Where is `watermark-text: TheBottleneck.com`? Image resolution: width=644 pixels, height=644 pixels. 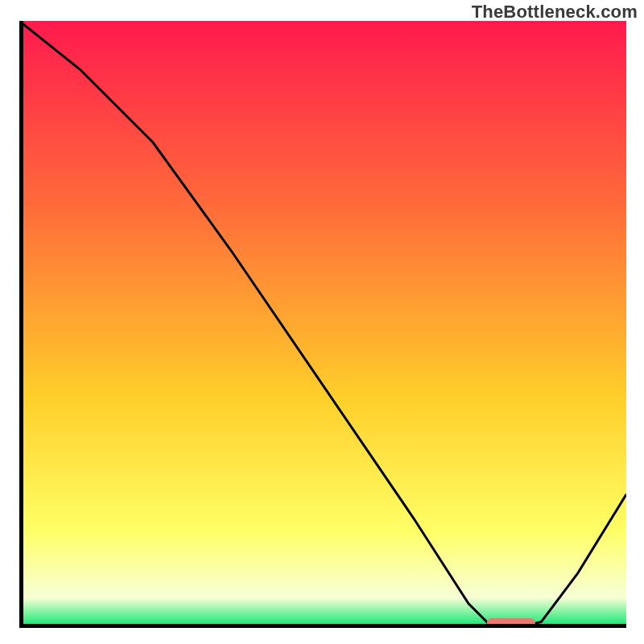 watermark-text: TheBottleneck.com is located at coordinates (555, 12).